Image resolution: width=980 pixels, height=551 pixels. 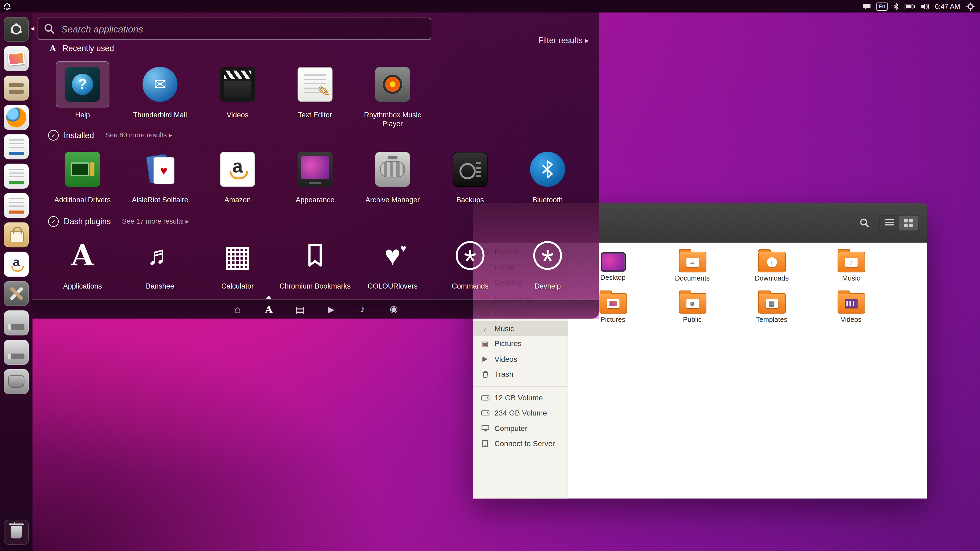 What do you see at coordinates (520, 329) in the screenshot?
I see `sidebar-item-music: ♪Music` at bounding box center [520, 329].